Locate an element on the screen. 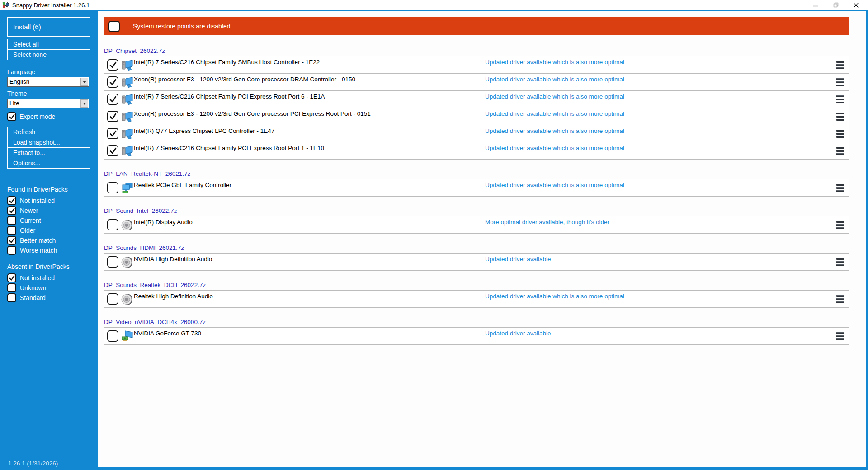 The height and width of the screenshot is (470, 868). device-name: Intel(R) 7 Series/C216 Chipset Family PC… is located at coordinates (229, 97).